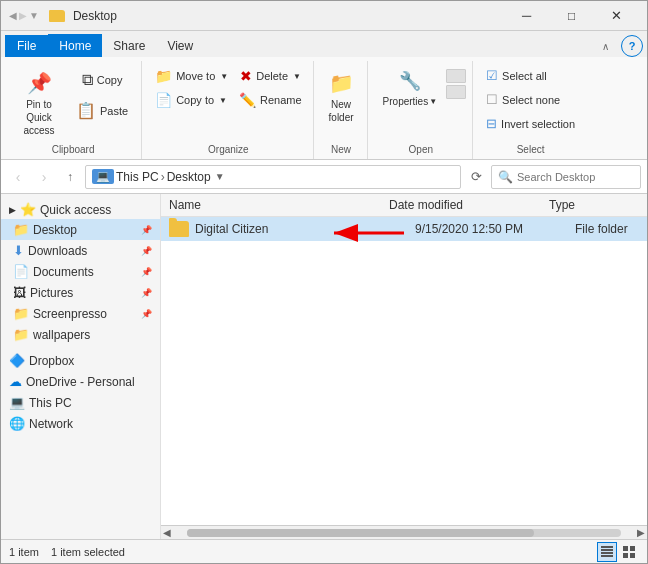 Image resolution: width=648 pixels, height=564 pixels. What do you see at coordinates (526, 16) in the screenshot?
I see `minimize-button: ─` at bounding box center [526, 16].